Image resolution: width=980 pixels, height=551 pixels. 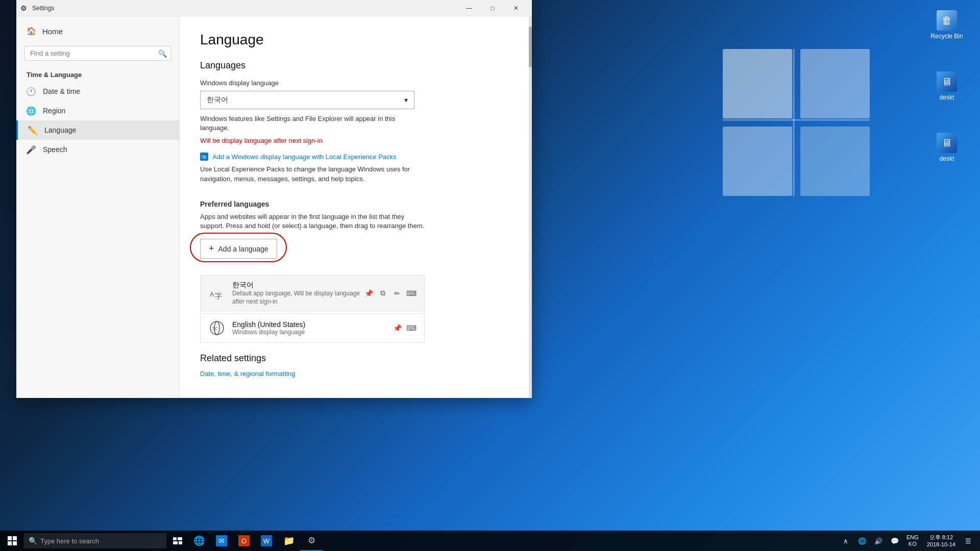 I want to click on system-clock: 오후 8:12 2018-10-14, so click(x=941, y=541).